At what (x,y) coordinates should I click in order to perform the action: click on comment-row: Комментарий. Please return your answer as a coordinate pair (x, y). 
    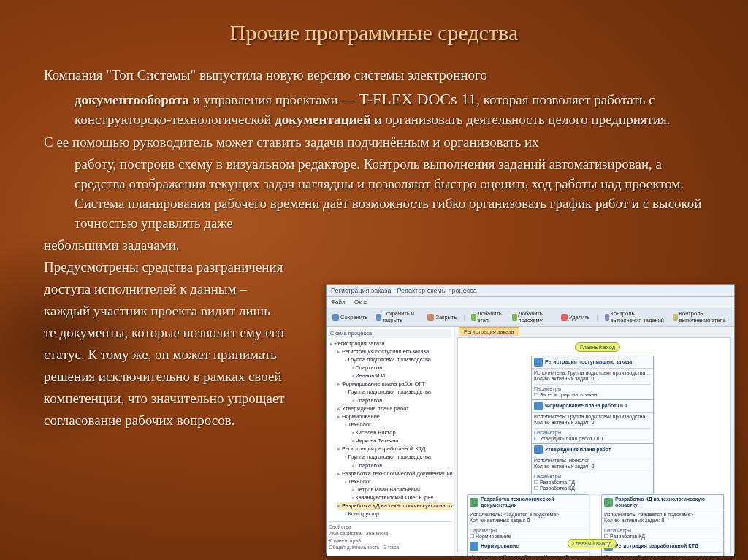
    Looking at the image, I should click on (390, 540).